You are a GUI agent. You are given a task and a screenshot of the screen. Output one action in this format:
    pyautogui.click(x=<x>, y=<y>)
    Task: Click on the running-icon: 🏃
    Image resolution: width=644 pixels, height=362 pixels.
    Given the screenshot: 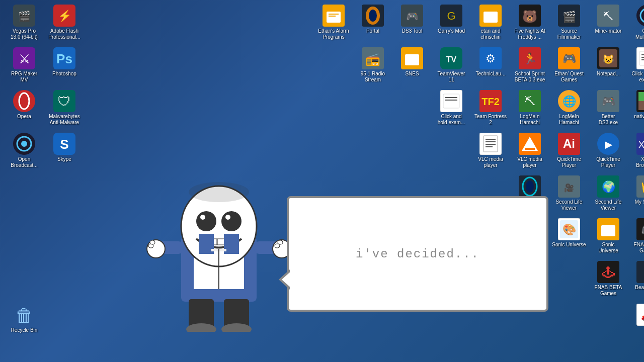 What is the action you would take?
    pyautogui.click(x=640, y=272)
    